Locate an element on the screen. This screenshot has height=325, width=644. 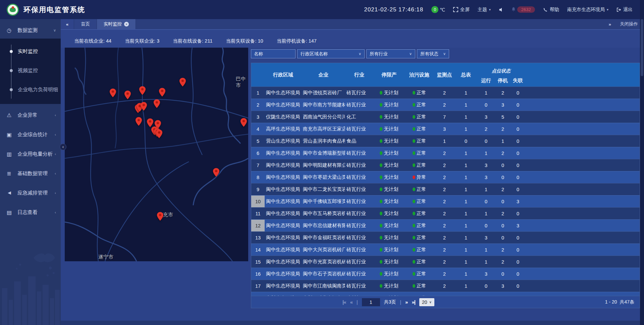
cell-company: 阆中市南方节能建材有 is located at coordinates (323, 105).